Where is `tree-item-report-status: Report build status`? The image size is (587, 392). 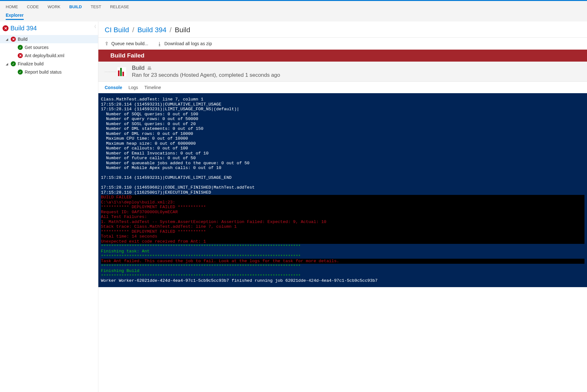
tree-item-report-status: Report build status is located at coordinates (49, 72).